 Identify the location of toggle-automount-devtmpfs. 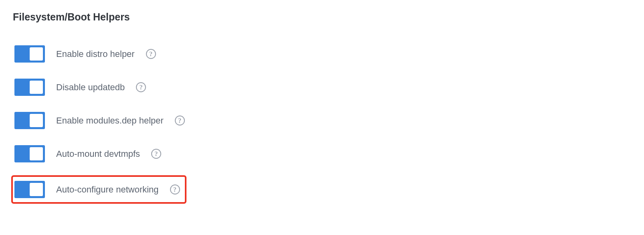
(30, 154).